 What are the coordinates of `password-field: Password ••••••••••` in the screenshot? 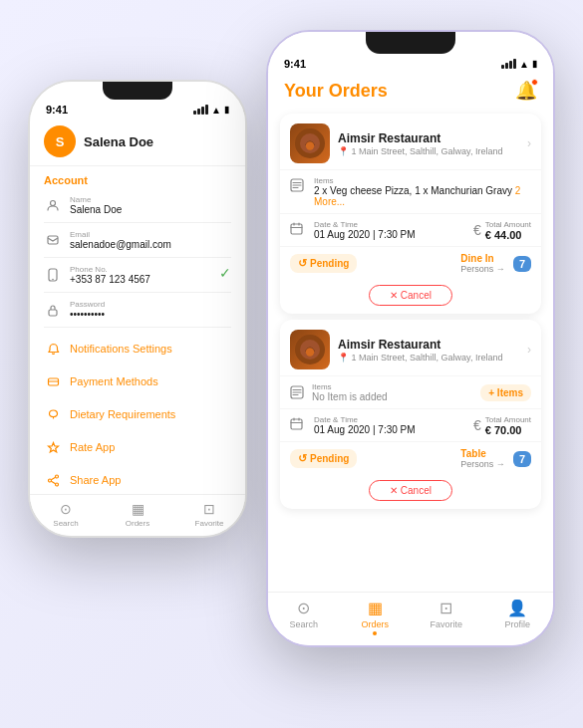 It's located at (138, 310).